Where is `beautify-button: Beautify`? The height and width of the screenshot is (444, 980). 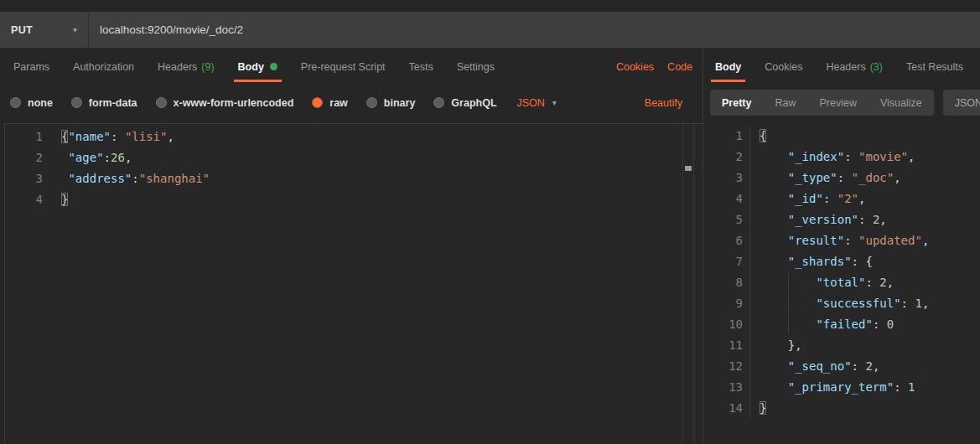
beautify-button: Beautify is located at coordinates (664, 103).